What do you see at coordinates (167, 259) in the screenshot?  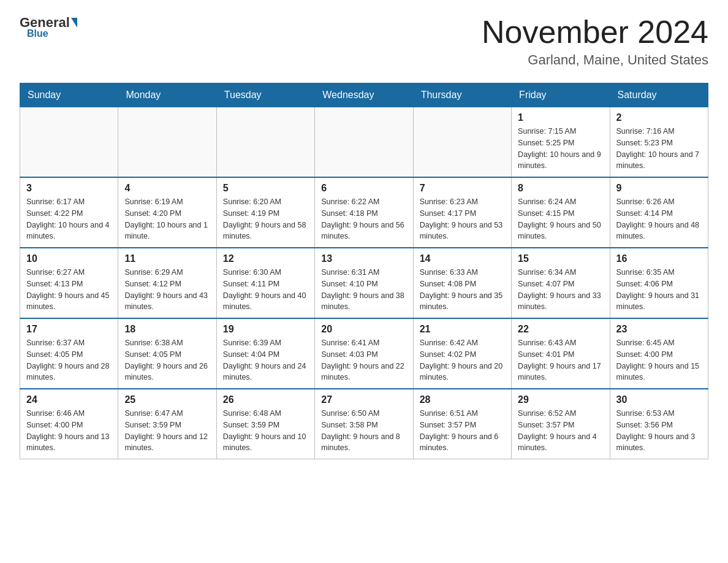 I see `day-number: 11` at bounding box center [167, 259].